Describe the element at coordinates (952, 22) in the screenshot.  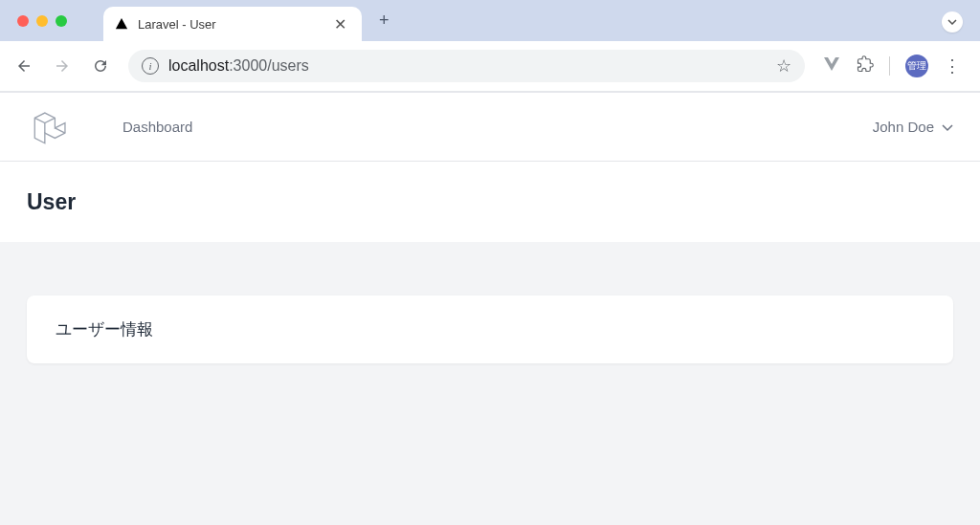
I see `browser-chrome-right` at that location.